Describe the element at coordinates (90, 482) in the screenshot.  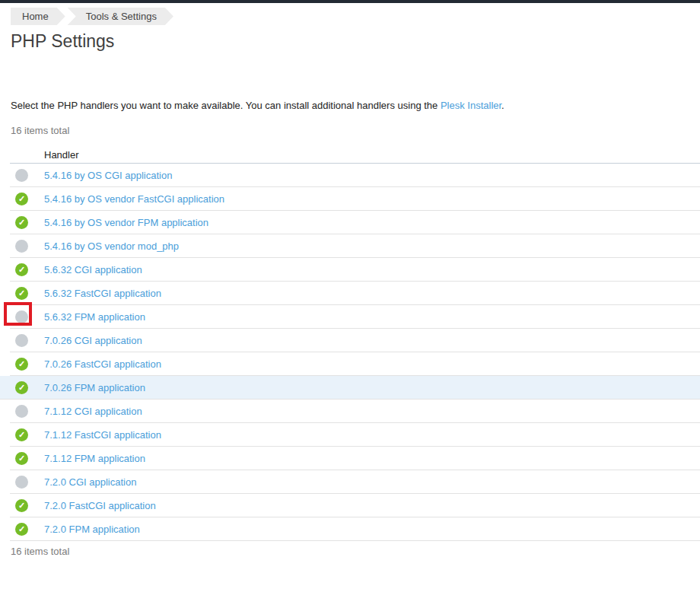
I see `handler-link: 7.2.0 CGI application` at that location.